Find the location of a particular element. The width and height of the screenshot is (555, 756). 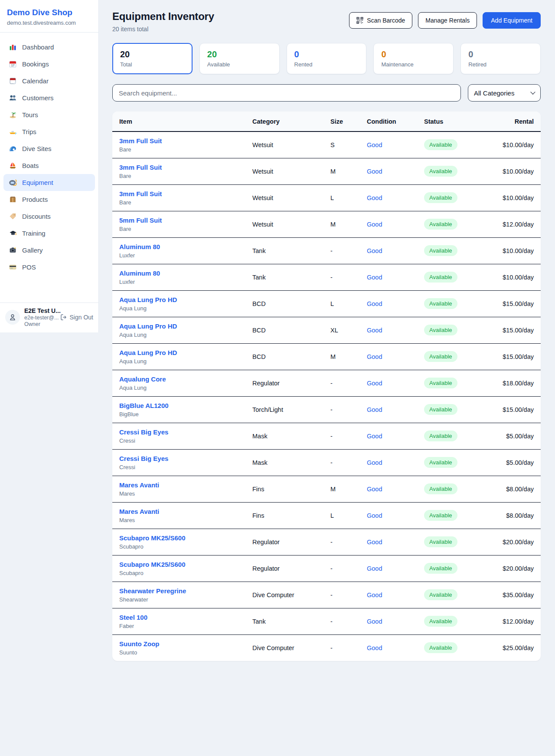

sidebar-item-bookings: 17Bookings is located at coordinates (49, 64).